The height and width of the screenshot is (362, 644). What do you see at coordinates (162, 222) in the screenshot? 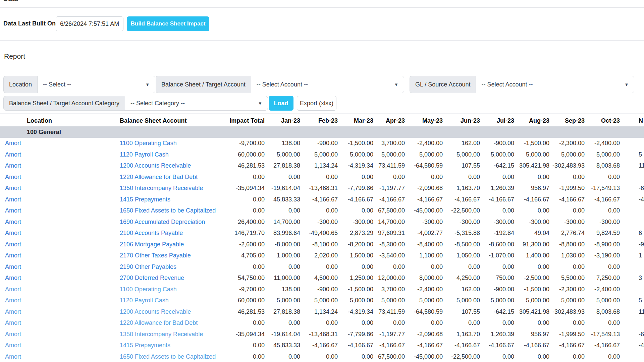
I see `balance-sheet-account-link: 1690 Accumulated Depreciation` at bounding box center [162, 222].